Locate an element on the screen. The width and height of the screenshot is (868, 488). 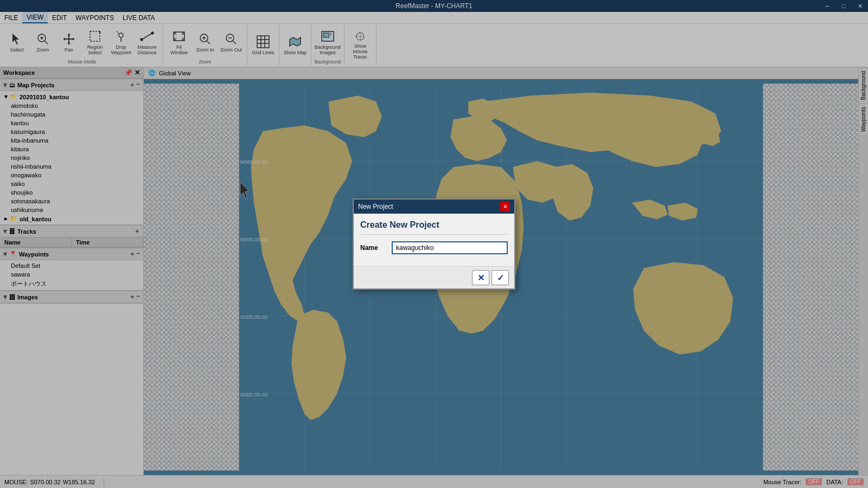
dialog-titlebar: New Project ✕ is located at coordinates (434, 207).